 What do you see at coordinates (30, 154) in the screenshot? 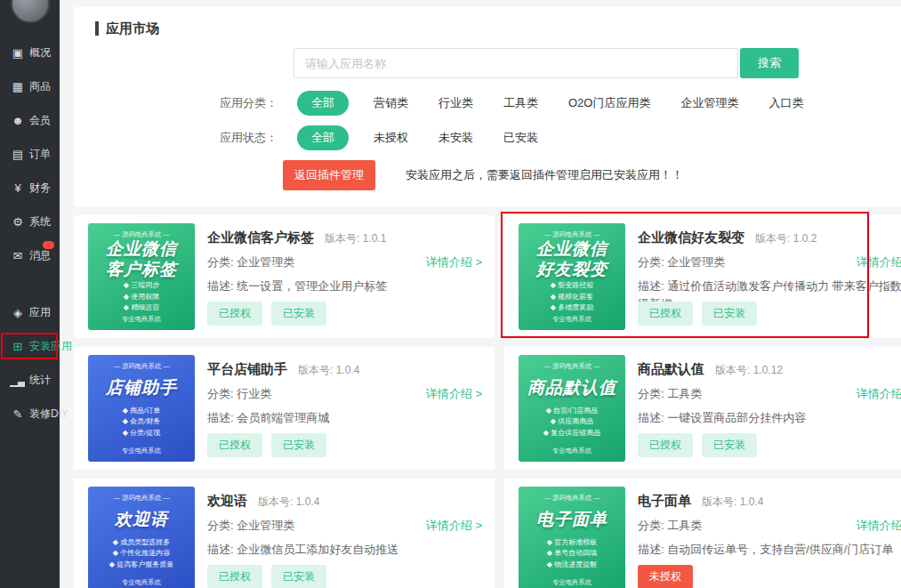
I see `sidebar-item-orders: ▤订单` at bounding box center [30, 154].